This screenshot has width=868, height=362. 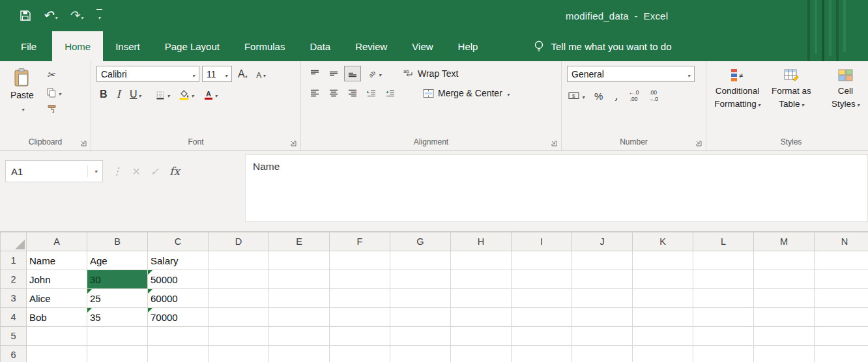 I want to click on formula-bar-handle-icon, so click(x=117, y=171).